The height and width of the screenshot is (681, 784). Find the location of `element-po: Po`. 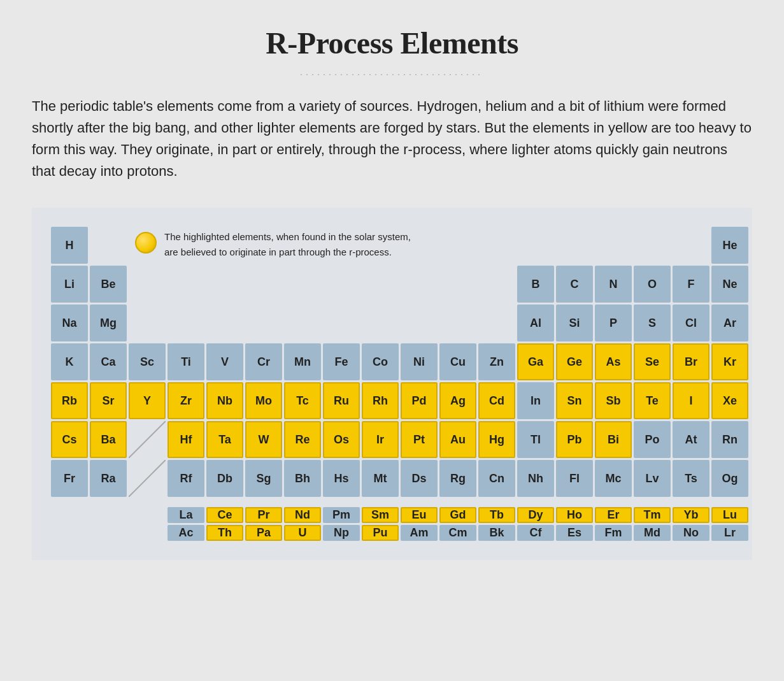

element-po: Po is located at coordinates (652, 440).